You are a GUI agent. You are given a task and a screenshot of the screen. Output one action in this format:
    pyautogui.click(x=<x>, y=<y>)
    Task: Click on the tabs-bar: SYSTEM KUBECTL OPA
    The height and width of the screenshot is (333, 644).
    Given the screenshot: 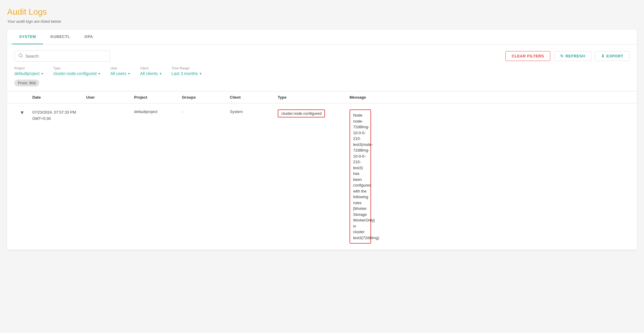 What is the action you would take?
    pyautogui.click(x=322, y=37)
    